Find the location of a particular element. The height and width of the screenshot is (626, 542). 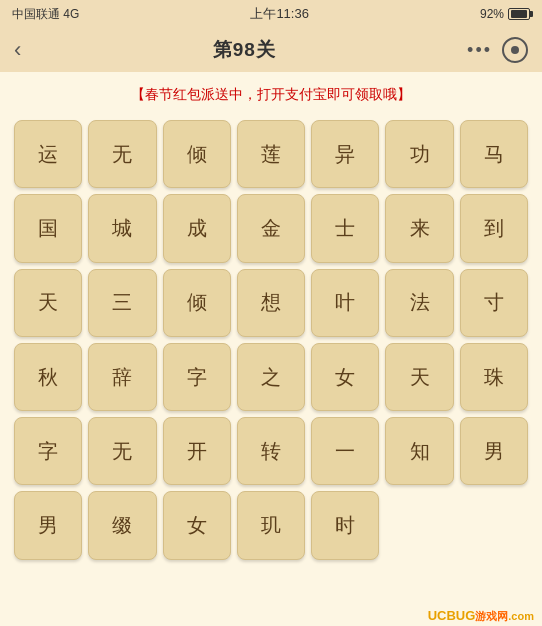

tile: 法 is located at coordinates (419, 303).